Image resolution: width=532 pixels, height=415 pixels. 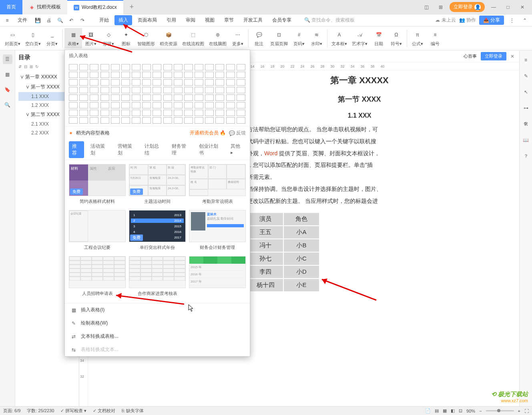 I want to click on login-button: 立即登录 👤, so click(x=467, y=7).